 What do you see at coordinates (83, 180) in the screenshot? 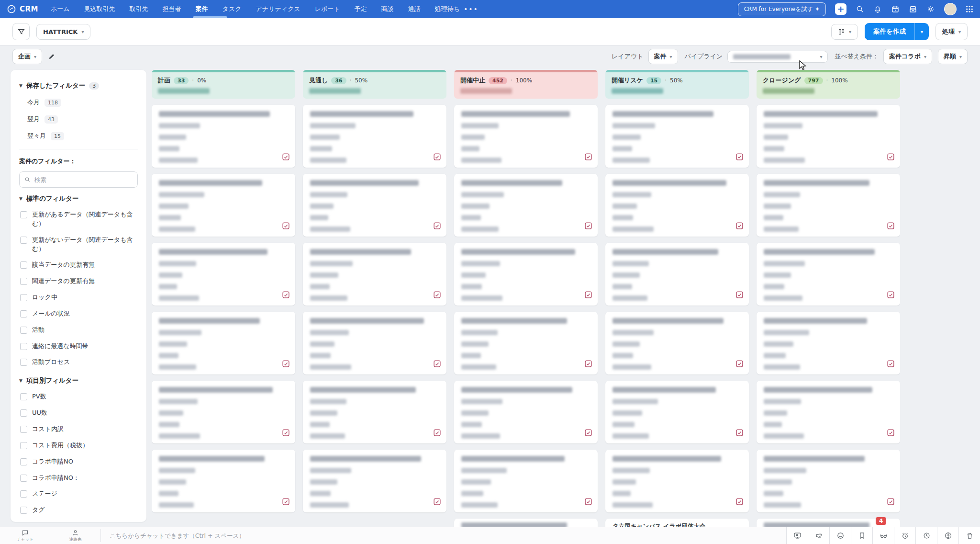
I see `filter-search-input` at bounding box center [83, 180].